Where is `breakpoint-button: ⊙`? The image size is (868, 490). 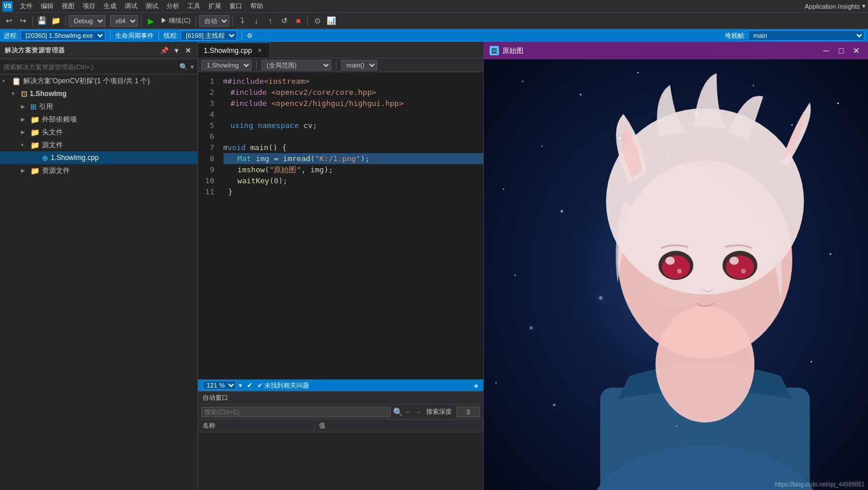
breakpoint-button: ⊙ is located at coordinates (317, 21).